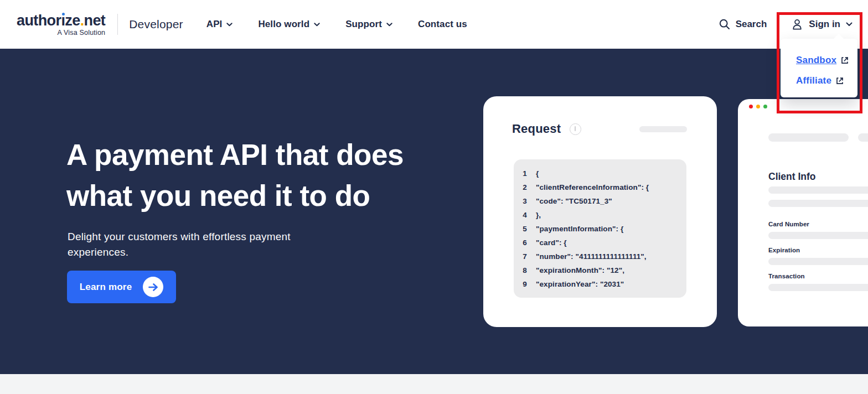 The height and width of the screenshot is (394, 868). What do you see at coordinates (600, 174) in the screenshot?
I see `code-line: 1{` at bounding box center [600, 174].